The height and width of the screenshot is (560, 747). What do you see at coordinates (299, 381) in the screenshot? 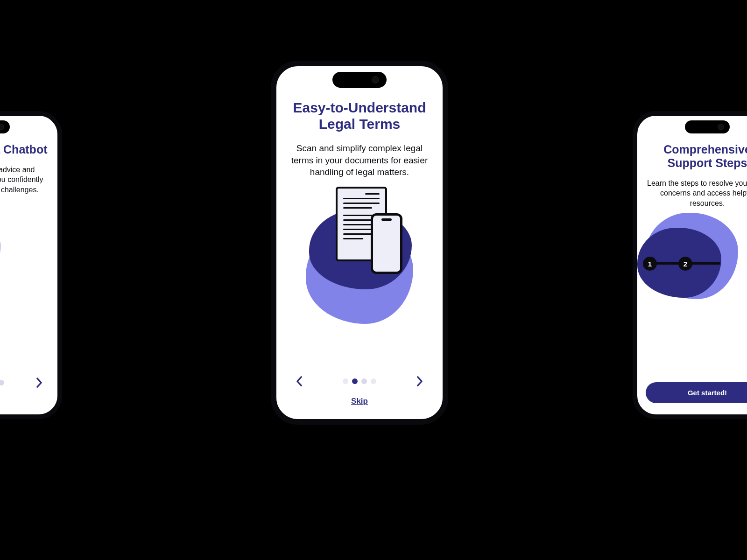
I see `chevron-left-icon` at bounding box center [299, 381].